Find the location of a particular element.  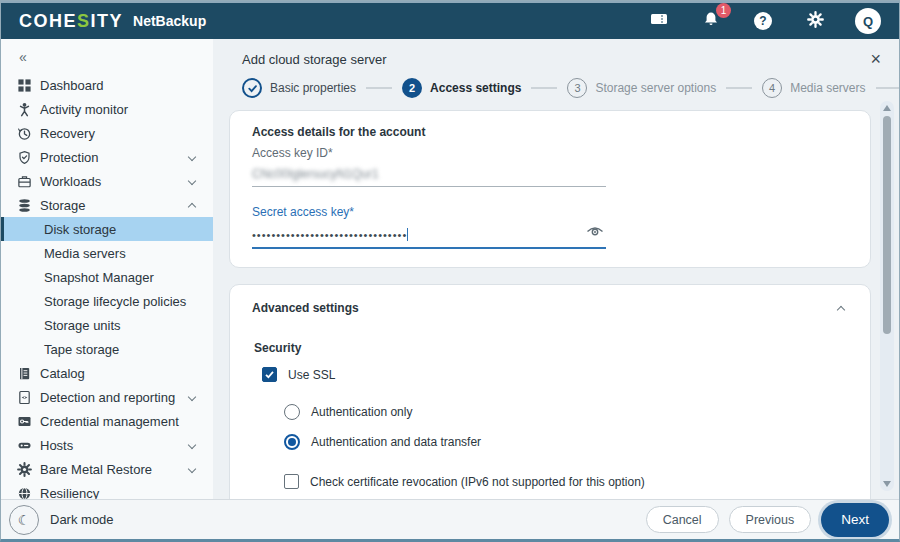

briefcase-icon is located at coordinates (24, 181).